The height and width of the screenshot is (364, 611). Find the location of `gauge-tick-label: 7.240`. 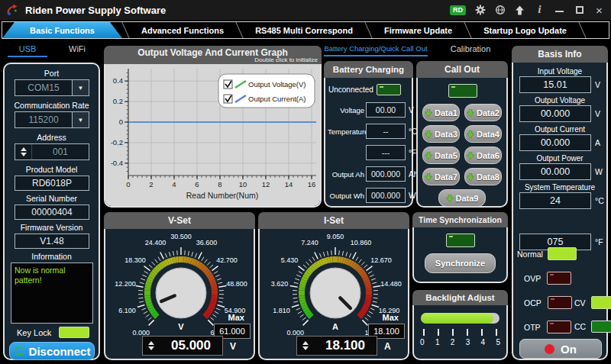

gauge-tick-label: 7.240 is located at coordinates (310, 243).